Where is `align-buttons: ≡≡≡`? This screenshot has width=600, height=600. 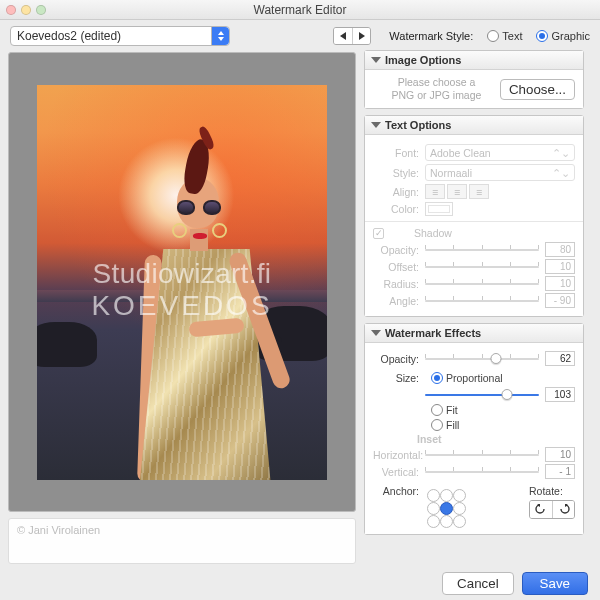
align-buttons: ≡≡≡ is located at coordinates (457, 192).